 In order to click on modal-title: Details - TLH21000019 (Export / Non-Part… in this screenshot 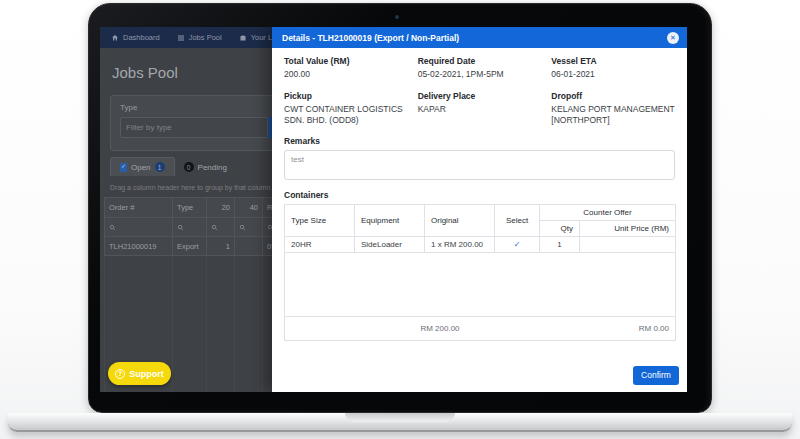, I will do `click(474, 38)`.